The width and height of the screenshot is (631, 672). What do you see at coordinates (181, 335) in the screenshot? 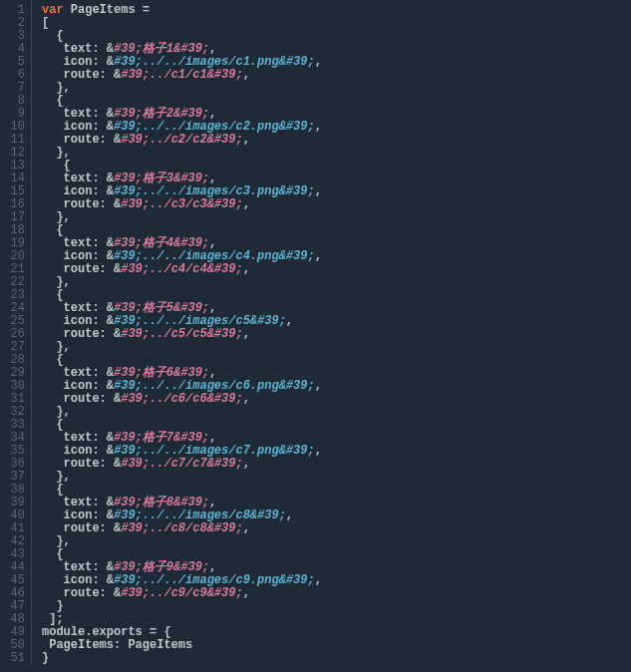
I see `code-line: route: &#39;../c5/c5&#39;,` at bounding box center [181, 335].